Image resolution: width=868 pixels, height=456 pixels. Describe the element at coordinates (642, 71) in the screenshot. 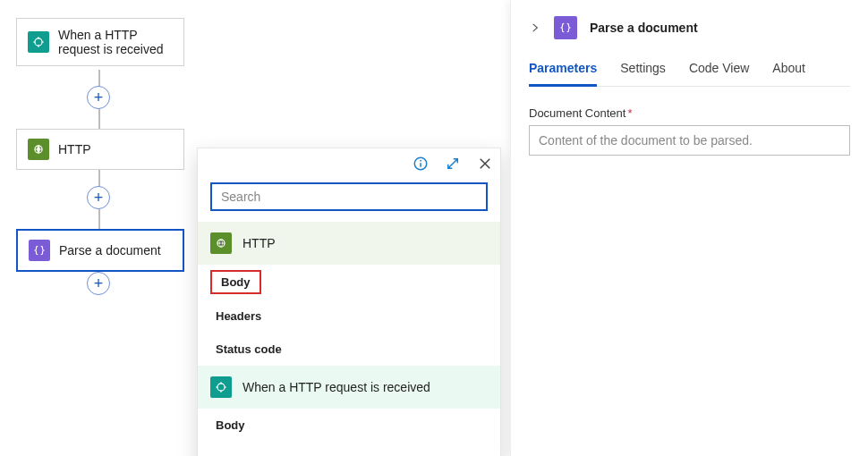

I see `tab-settings: Settings` at that location.